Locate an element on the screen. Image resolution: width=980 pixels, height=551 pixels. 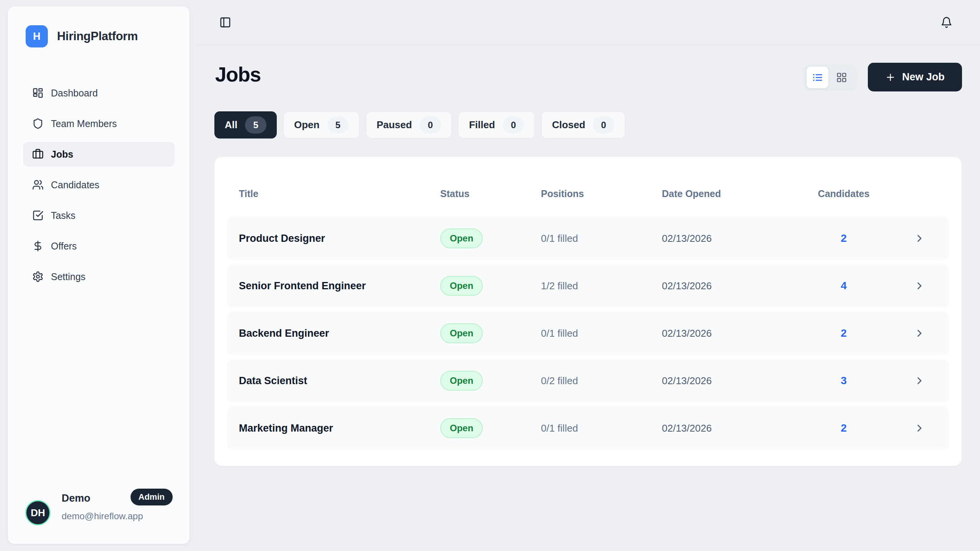
filter-filled: Filled 0 is located at coordinates (497, 125).